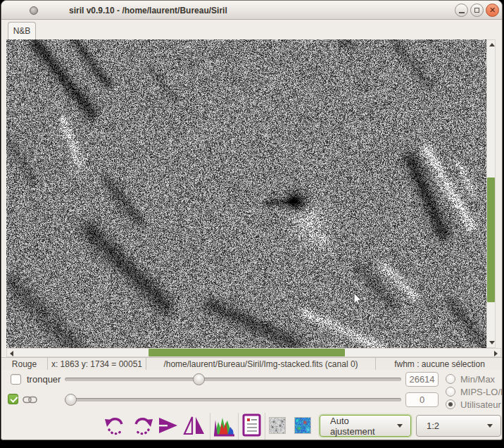 The image size is (504, 448). I want to click on scroll-down-icon, so click(492, 342).